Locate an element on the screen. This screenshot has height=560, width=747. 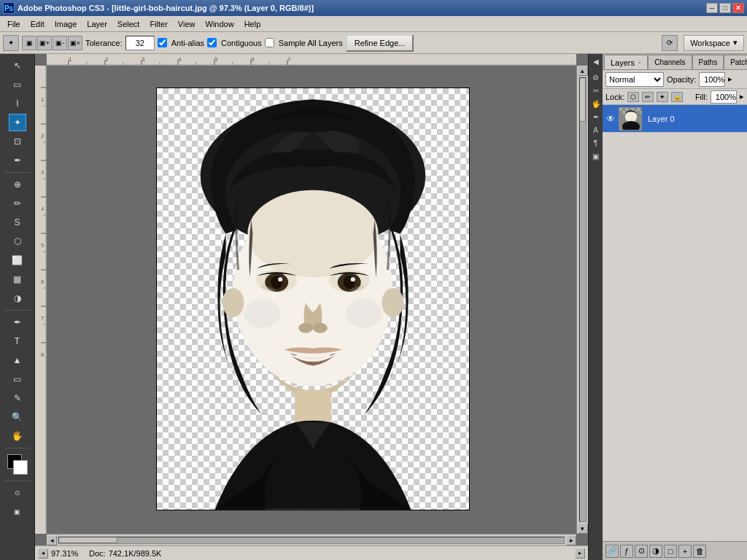
magic-wand-tool: ✦ is located at coordinates (18, 122).